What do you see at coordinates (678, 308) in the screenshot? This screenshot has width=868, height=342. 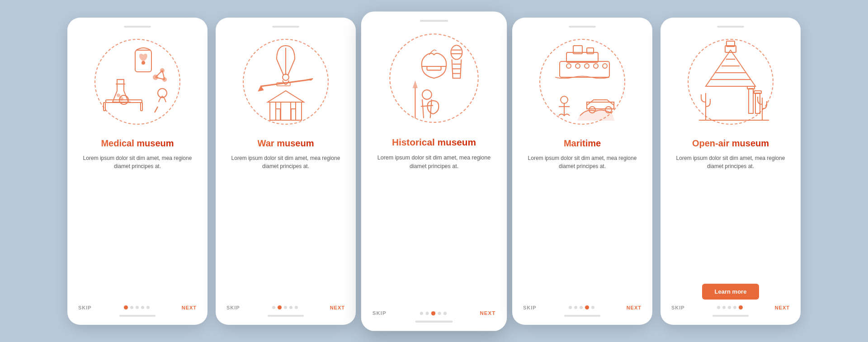 I see `skip-button-openair: SKIP` at bounding box center [678, 308].